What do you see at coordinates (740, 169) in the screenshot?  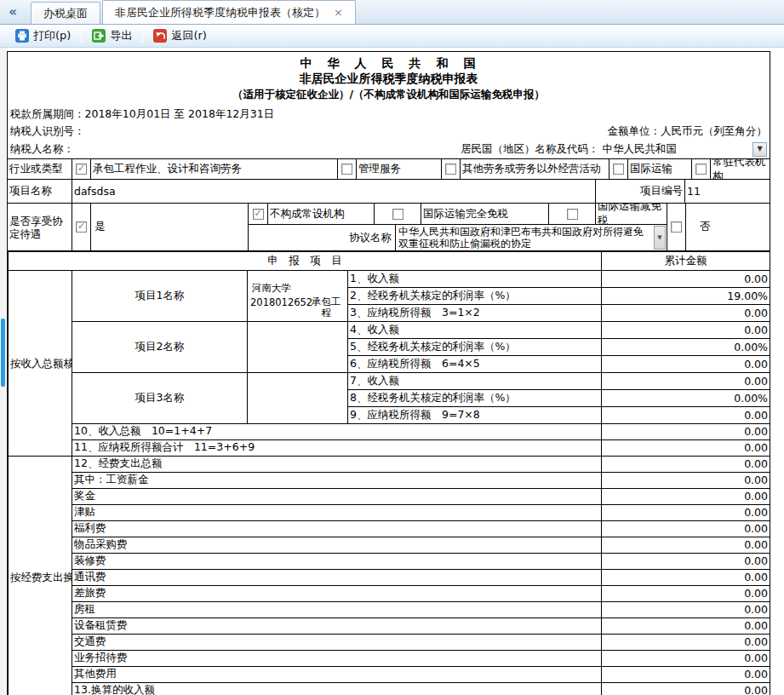 I see `industry-option-label: 常驻代表机构` at bounding box center [740, 169].